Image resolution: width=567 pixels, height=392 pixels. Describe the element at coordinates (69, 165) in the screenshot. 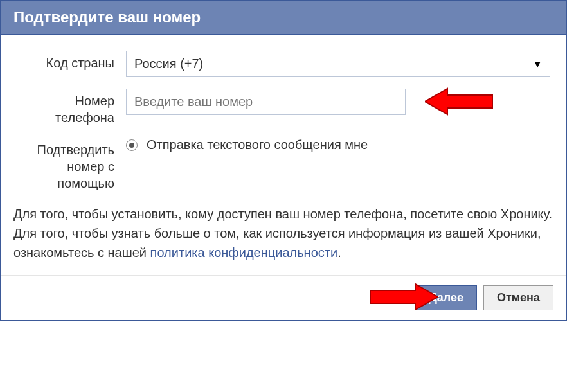

I see `confirm-label: Подтвердить номер с помощью` at that location.